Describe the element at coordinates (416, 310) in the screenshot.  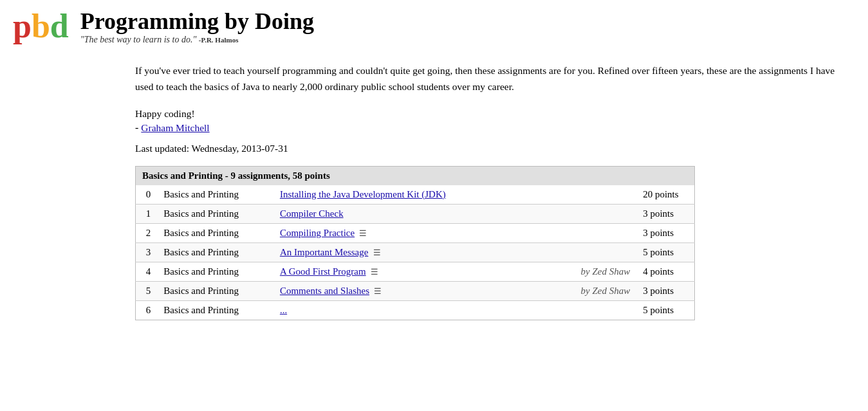
I see `table-row: 6Basics and Printing...5 points` at that location.